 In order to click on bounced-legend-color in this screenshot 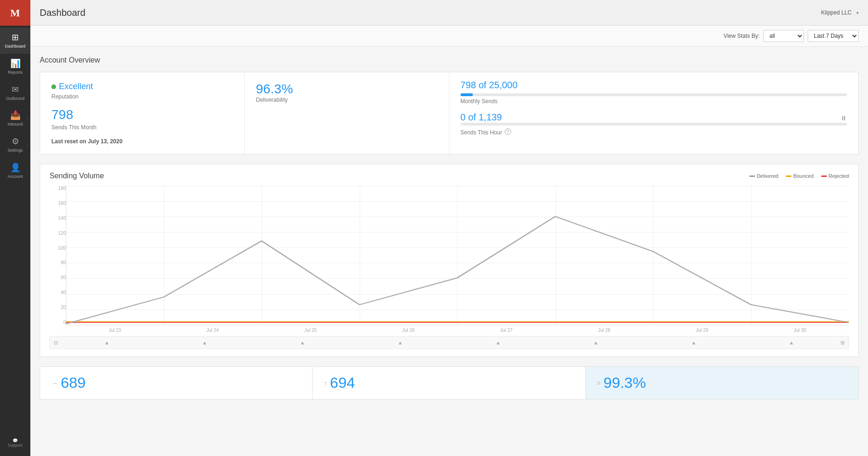, I will do `click(789, 176)`.